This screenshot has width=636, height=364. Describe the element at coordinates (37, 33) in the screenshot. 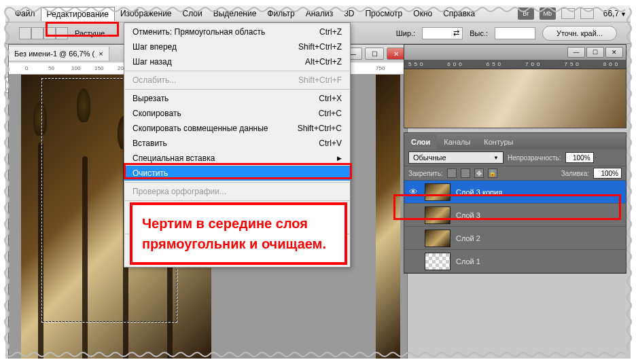

I see `sel-add-icon` at that location.